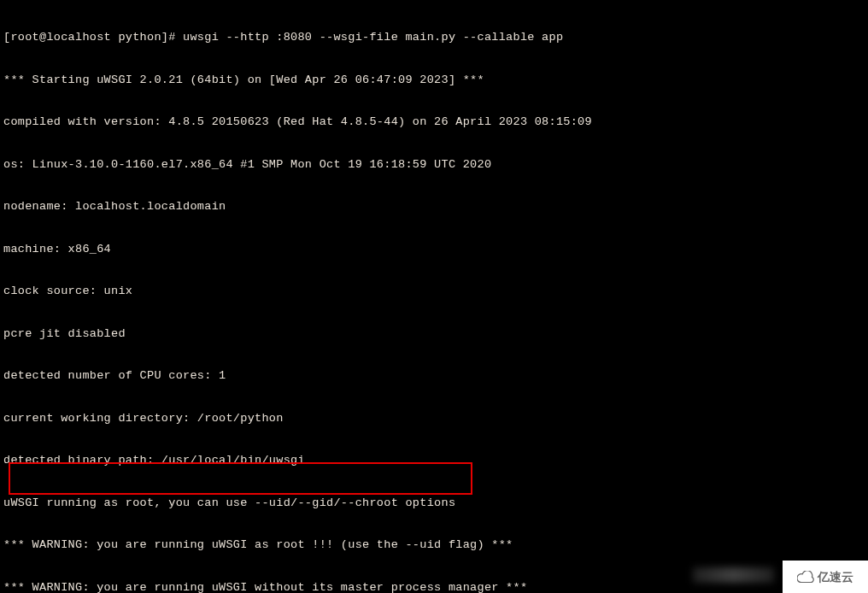 The image size is (868, 593). I want to click on watermark-logo: 亿速云, so click(825, 577).